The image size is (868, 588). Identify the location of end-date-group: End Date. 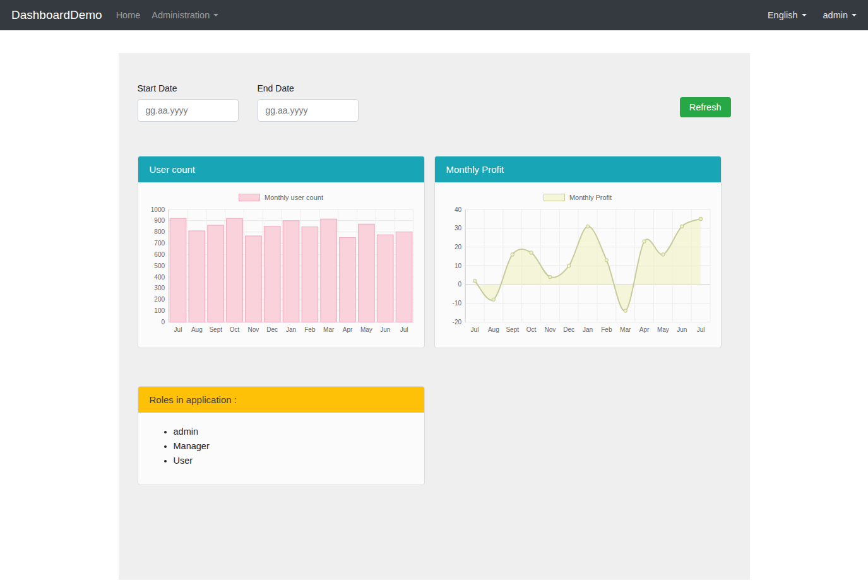
(308, 102).